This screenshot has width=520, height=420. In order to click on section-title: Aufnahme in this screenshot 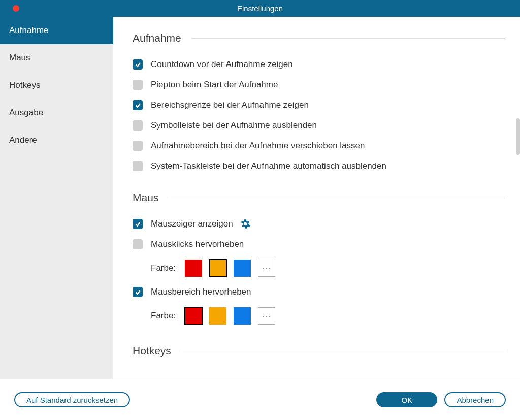, I will do `click(157, 38)`.